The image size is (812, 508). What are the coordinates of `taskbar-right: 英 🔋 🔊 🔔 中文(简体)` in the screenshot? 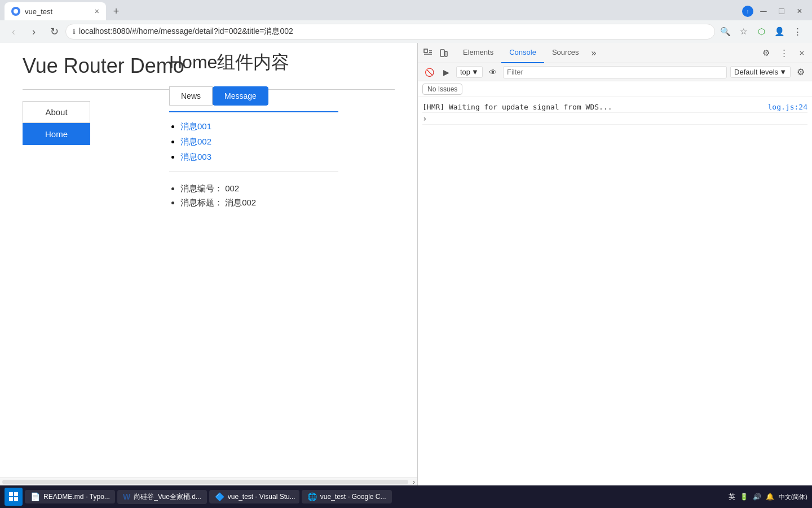 It's located at (768, 497).